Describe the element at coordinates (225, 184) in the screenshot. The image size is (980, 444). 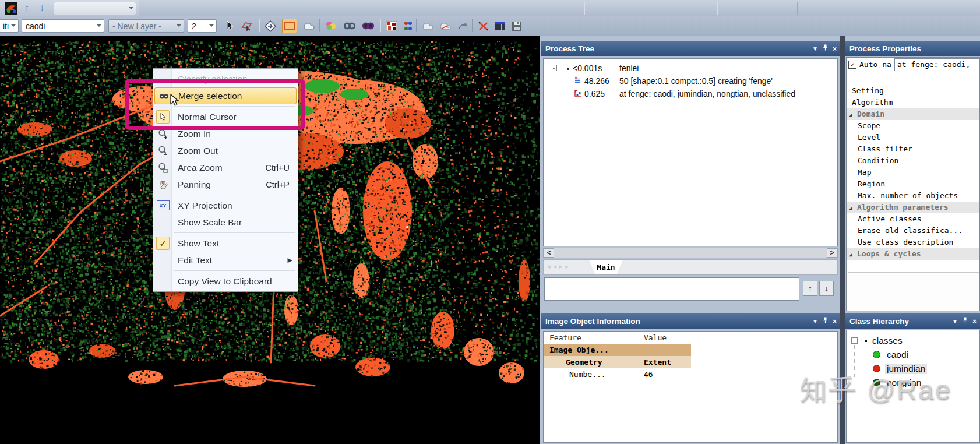
I see `menu-item-panning: Panning Ctrl+P` at that location.